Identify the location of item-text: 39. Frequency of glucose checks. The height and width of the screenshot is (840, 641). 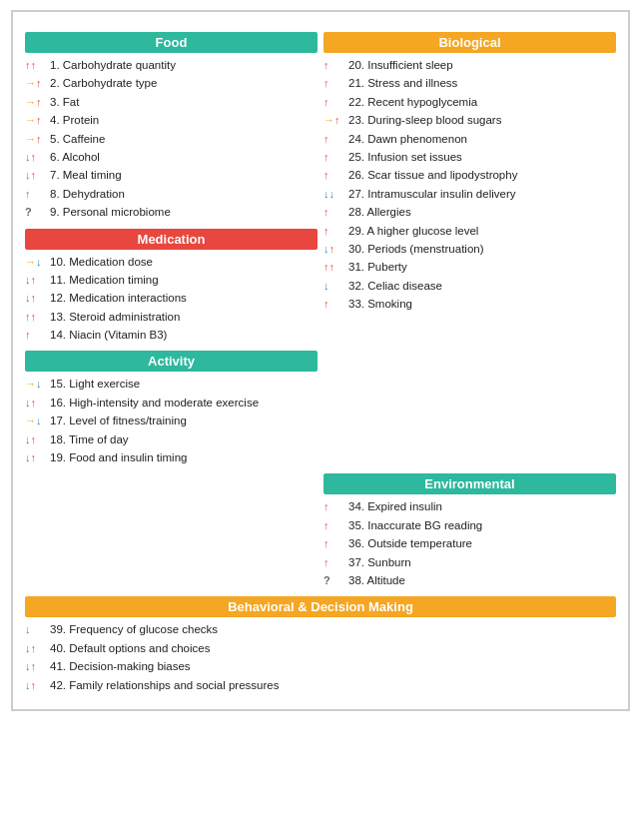
(333, 629).